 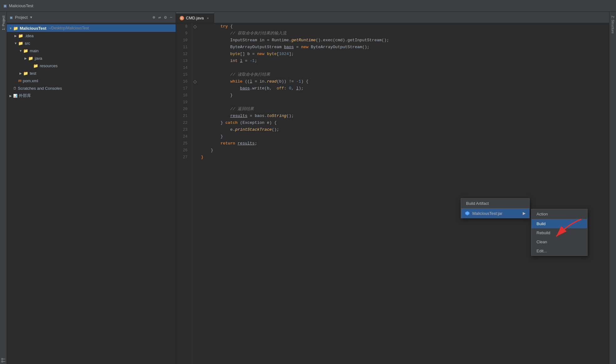 What do you see at coordinates (36, 66) in the screenshot?
I see `folder-icon-resources: 📁` at bounding box center [36, 66].